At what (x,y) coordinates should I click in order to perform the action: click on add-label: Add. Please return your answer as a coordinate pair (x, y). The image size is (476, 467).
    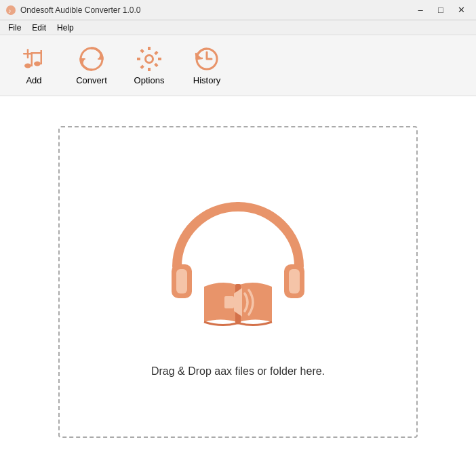
    Looking at the image, I should click on (34, 80).